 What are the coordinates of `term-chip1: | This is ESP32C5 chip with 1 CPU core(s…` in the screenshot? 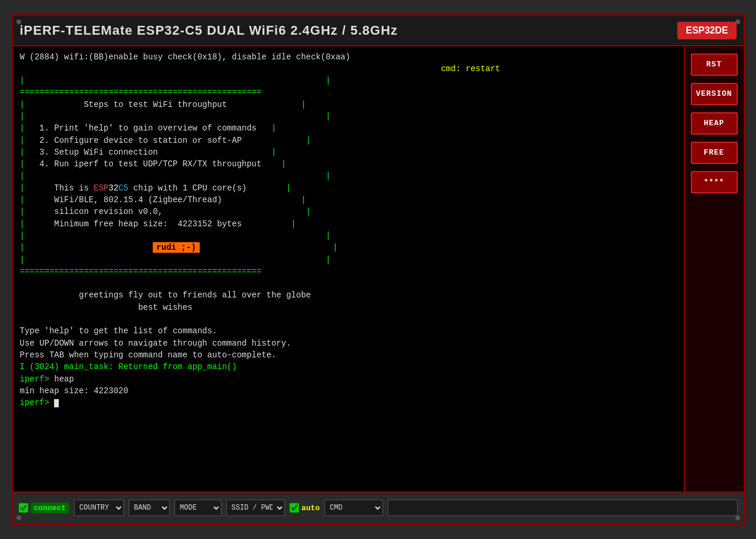 It's located at (348, 188).